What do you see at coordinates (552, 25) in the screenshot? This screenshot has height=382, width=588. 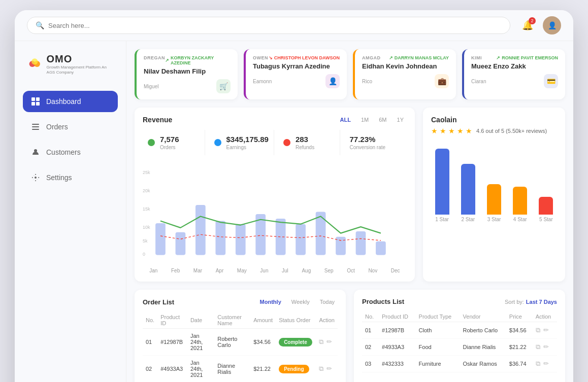 I see `avatar: 👤` at bounding box center [552, 25].